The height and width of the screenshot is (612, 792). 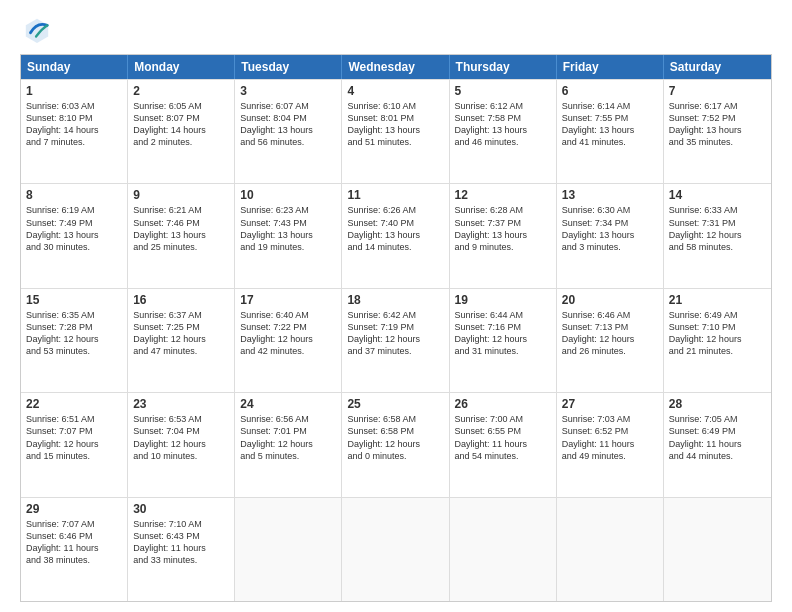 What do you see at coordinates (74, 404) in the screenshot?
I see `day-number: 22` at bounding box center [74, 404].